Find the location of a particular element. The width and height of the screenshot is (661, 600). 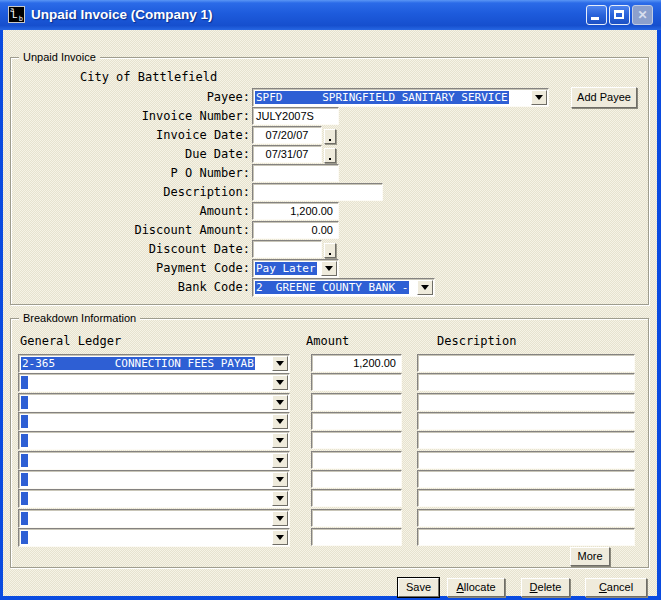

minimize-button is located at coordinates (596, 15).